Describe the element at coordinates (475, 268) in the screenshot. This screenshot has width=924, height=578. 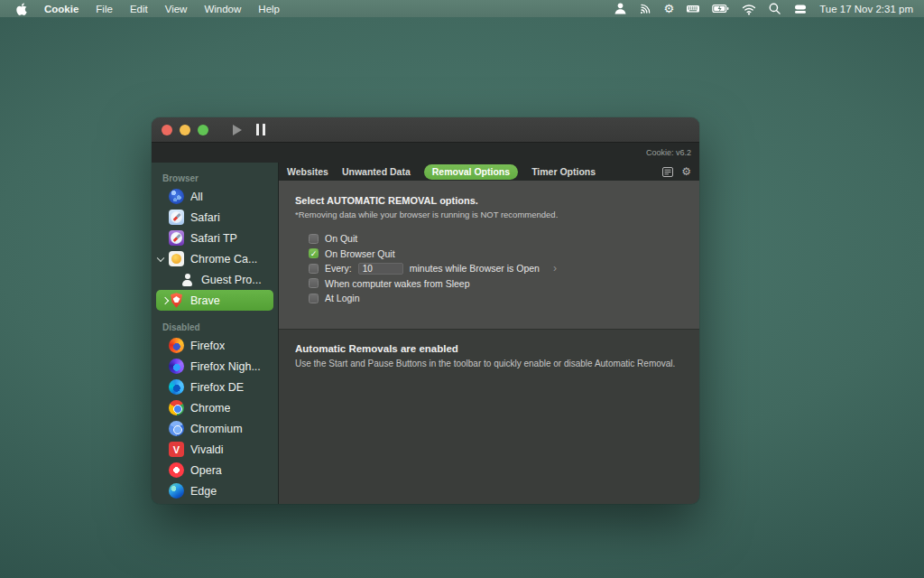
I see `option-label-suffix: minutes while Browser is Open` at that location.